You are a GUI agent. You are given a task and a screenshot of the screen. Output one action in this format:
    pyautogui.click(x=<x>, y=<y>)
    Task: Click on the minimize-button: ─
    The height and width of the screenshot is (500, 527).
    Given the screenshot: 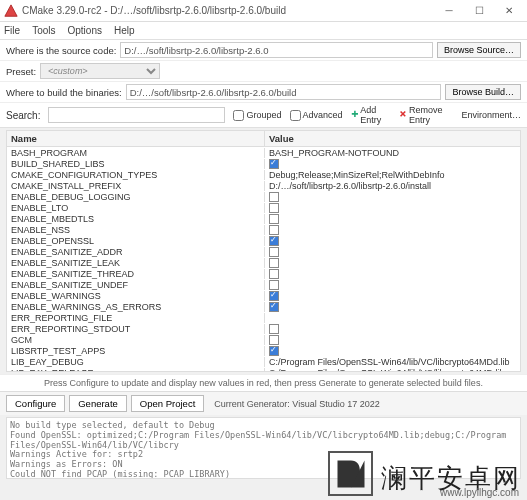 What is the action you would take?
    pyautogui.click(x=449, y=11)
    